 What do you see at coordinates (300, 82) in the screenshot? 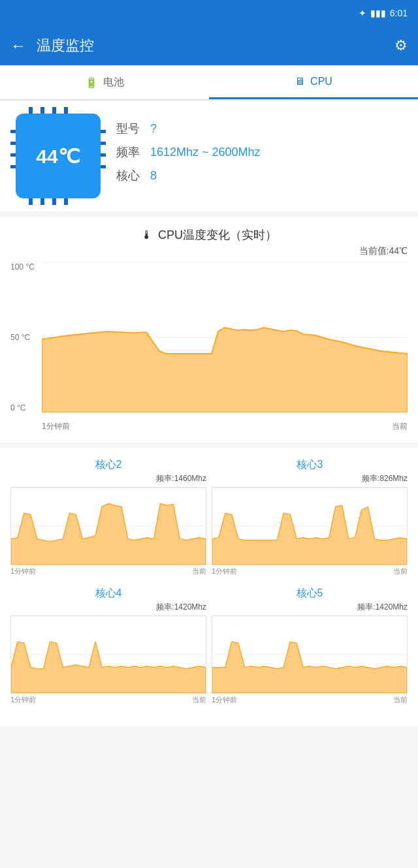
I see `cpu-tab-icon: 🖥` at bounding box center [300, 82].